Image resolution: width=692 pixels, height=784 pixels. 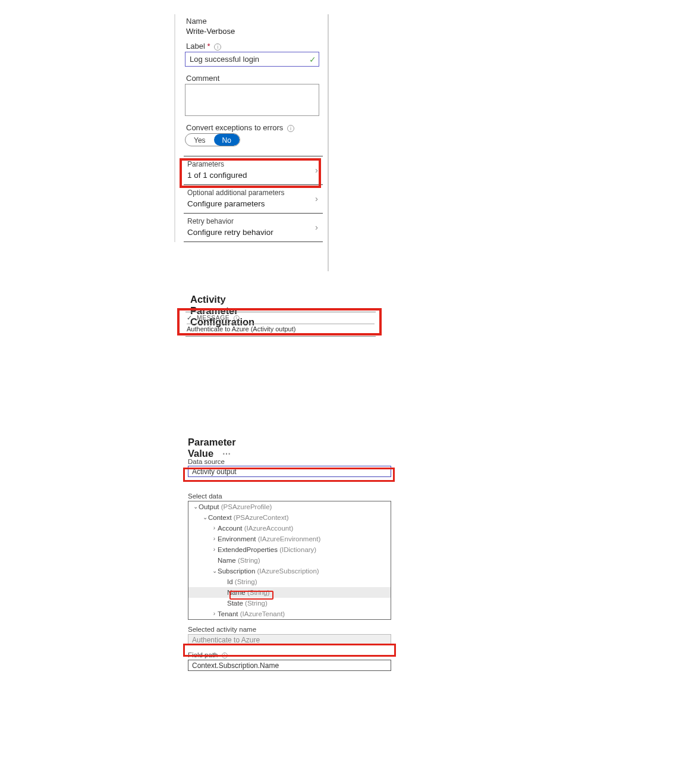 What do you see at coordinates (290, 507) in the screenshot?
I see `tree-node-output: ⌄Output (PSAzureProfile)` at bounding box center [290, 507].